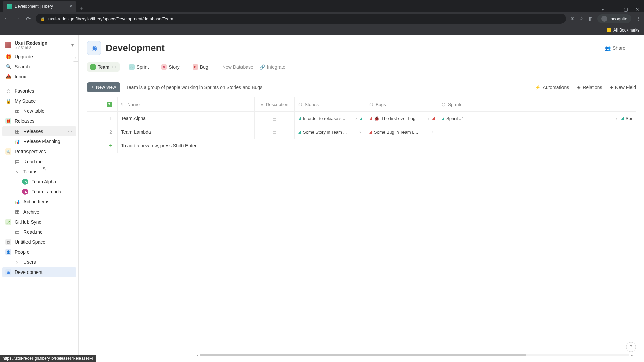 The height and width of the screenshot is (362, 644). I want to click on col-bugs: ⬡Bugs, so click(402, 104).